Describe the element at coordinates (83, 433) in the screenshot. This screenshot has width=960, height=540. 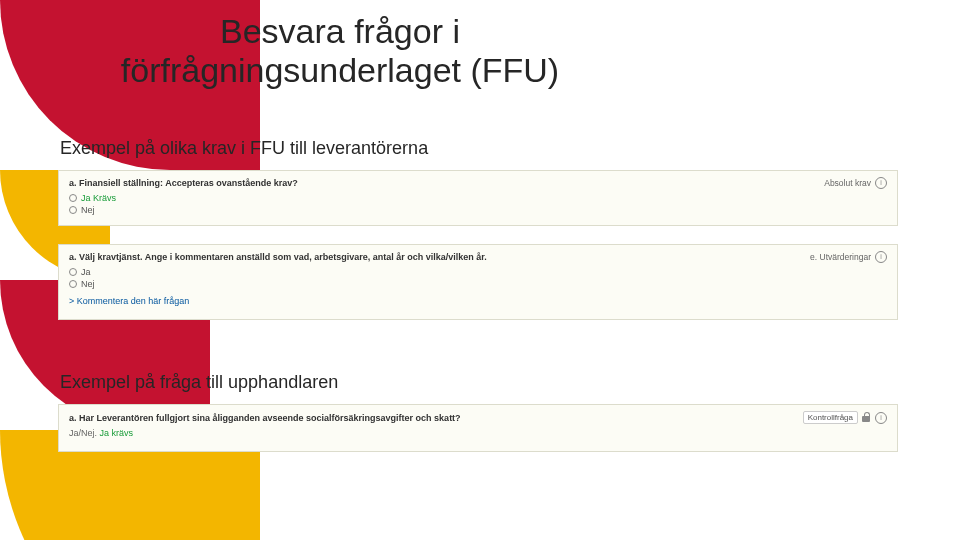
I see `answer-prefix: Ja/Nej.` at that location.